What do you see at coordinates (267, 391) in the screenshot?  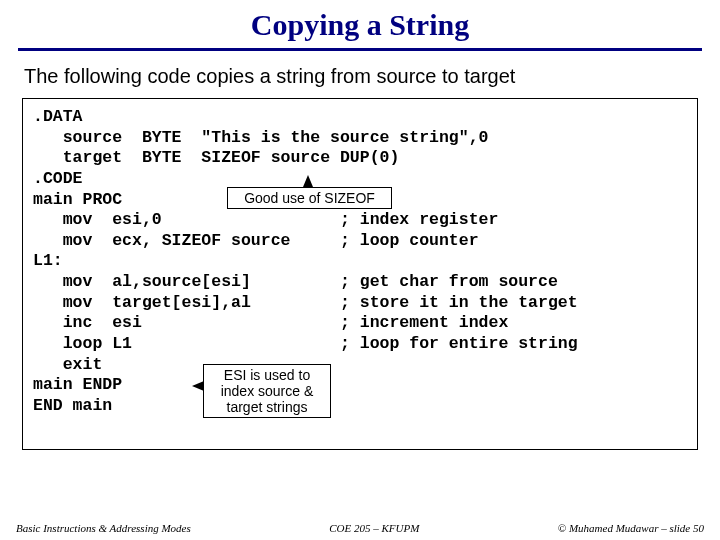 I see `callout-esi: ESI is used to index source & target str…` at bounding box center [267, 391].